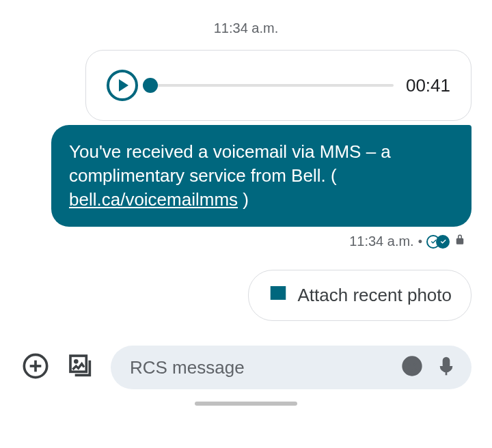 This screenshot has width=492, height=448. Describe the element at coordinates (278, 295) in the screenshot. I see `image-icon` at that location.